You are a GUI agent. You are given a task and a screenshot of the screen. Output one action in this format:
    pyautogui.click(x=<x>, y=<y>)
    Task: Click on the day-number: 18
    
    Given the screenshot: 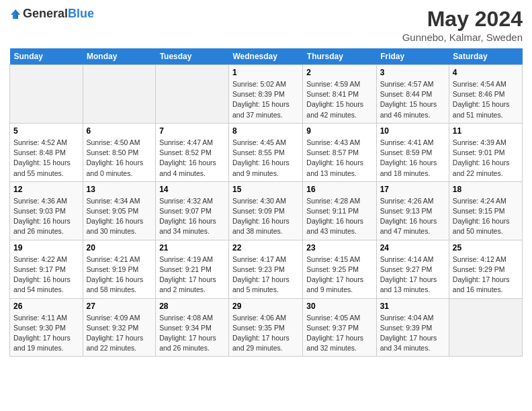 What is the action you would take?
    pyautogui.click(x=486, y=189)
    